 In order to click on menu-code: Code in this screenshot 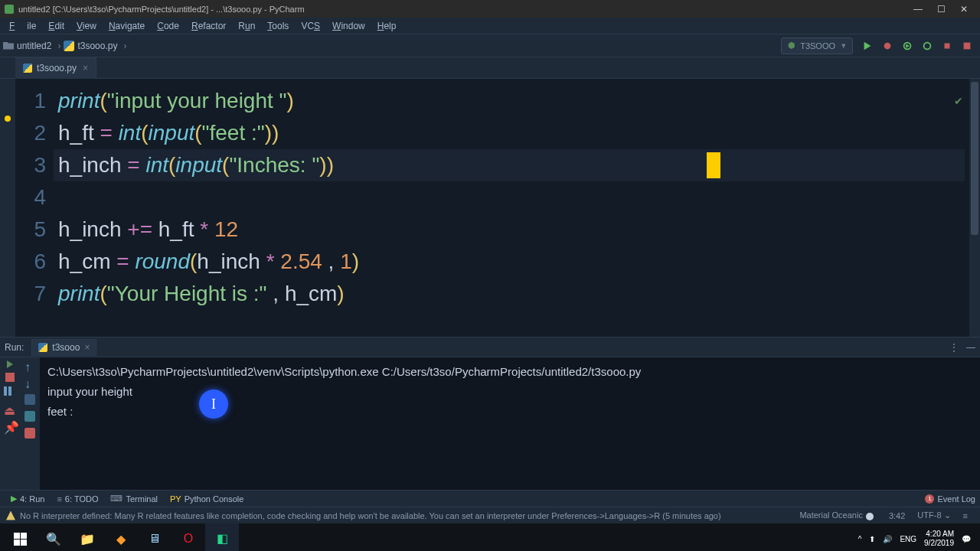, I will do `click(168, 26)`.